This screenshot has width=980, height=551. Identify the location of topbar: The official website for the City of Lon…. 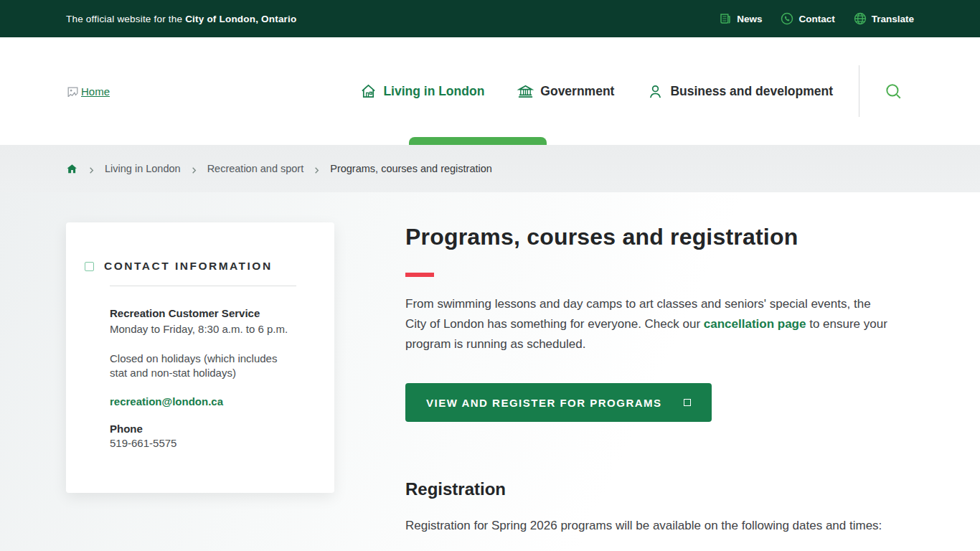
(490, 19).